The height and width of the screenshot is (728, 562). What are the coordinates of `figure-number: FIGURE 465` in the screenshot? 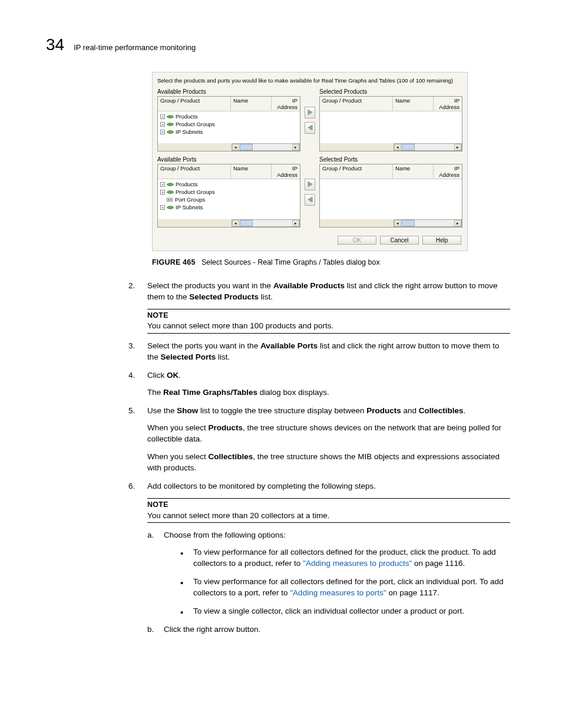 It's located at (174, 262).